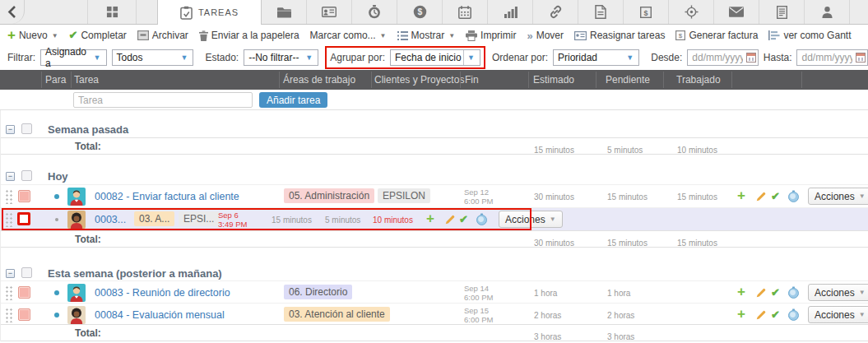 This screenshot has width=868, height=343. I want to click on header-clientes: Clientes y Proyectos, so click(420, 80).